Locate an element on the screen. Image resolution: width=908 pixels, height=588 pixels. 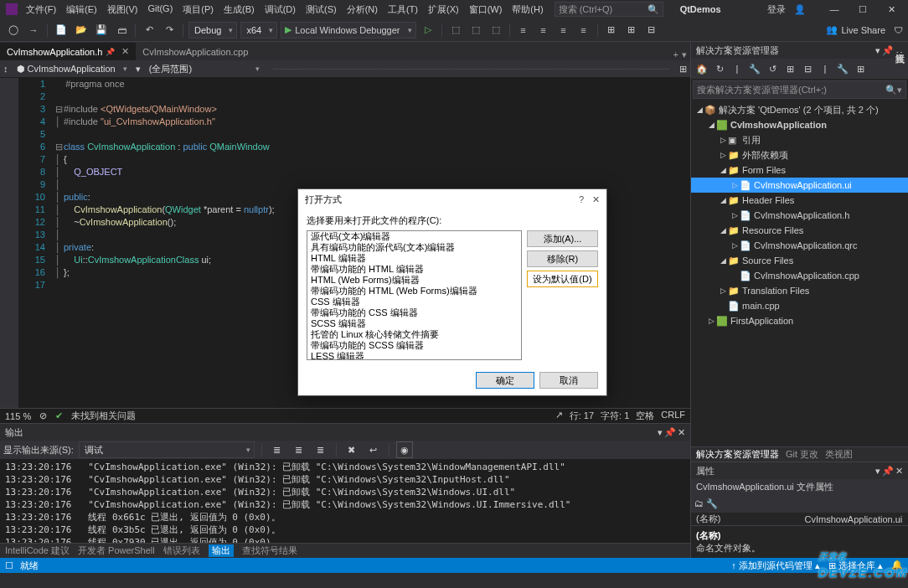
nav-fwd-icon: → is located at coordinates (34, 30).